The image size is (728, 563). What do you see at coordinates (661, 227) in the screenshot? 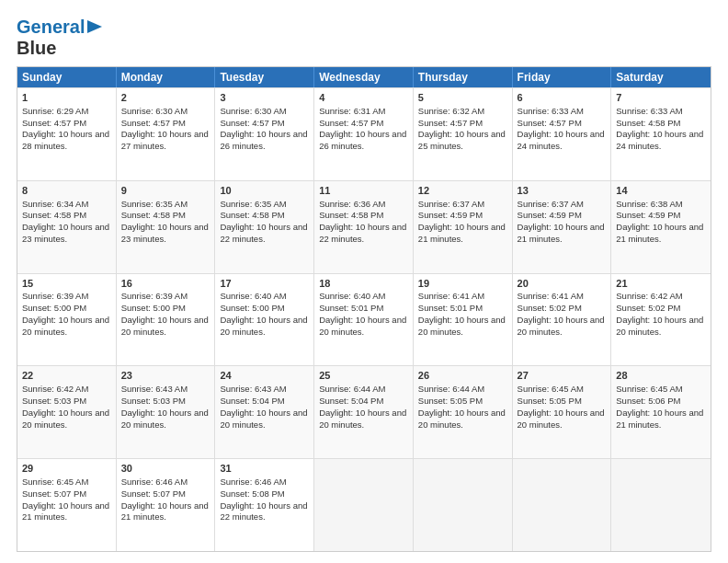
I see `calendar-cell: 14Sunrise: 6:38 AMSunset: 4:59 PMDayligh…` at bounding box center [661, 227].